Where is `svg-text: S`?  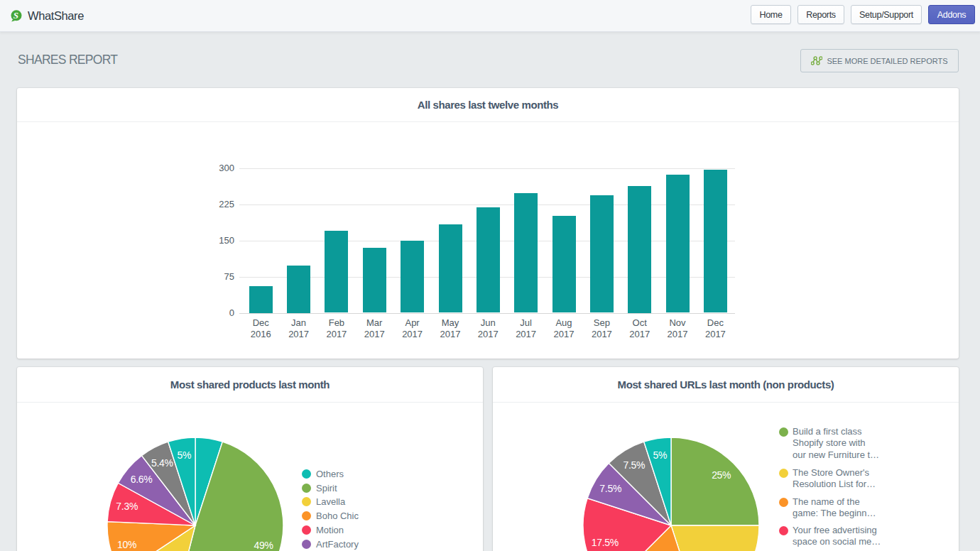
svg-text: S is located at coordinates (16, 16).